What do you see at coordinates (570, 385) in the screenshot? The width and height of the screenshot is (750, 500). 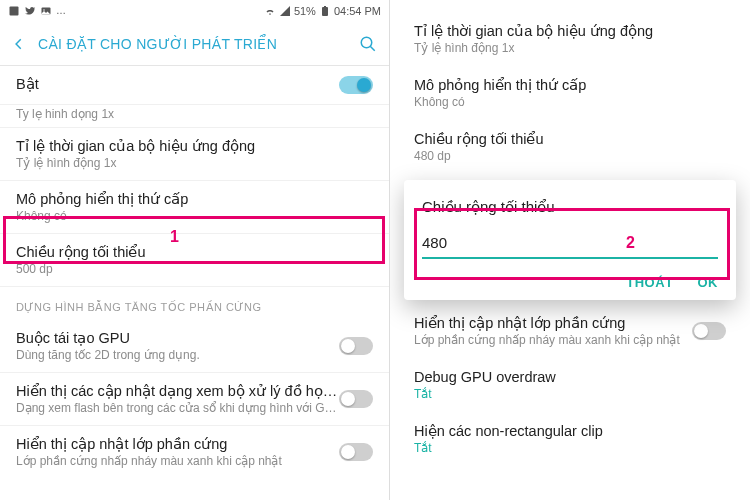 I see `gpu-overdraw-row: Debug GPU overdraw Tắt` at bounding box center [570, 385].